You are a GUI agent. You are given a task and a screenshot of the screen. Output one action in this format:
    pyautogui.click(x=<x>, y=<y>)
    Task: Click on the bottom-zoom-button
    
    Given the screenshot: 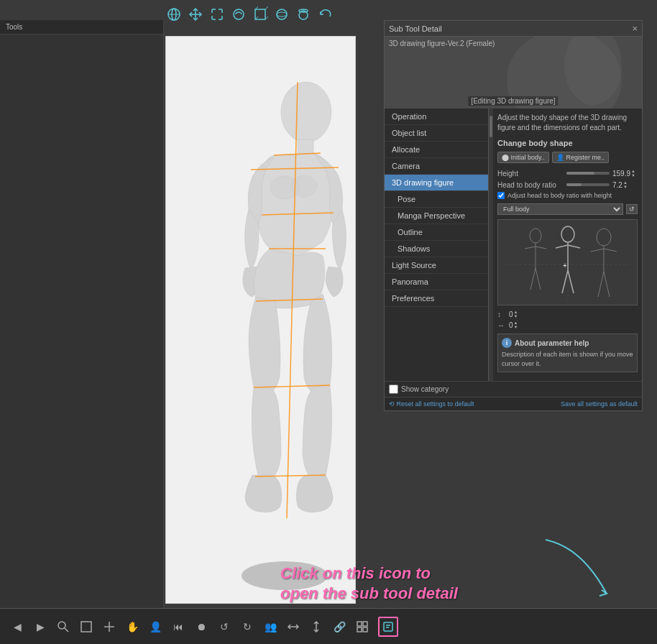 What is the action you would take?
    pyautogui.click(x=63, y=627)
    